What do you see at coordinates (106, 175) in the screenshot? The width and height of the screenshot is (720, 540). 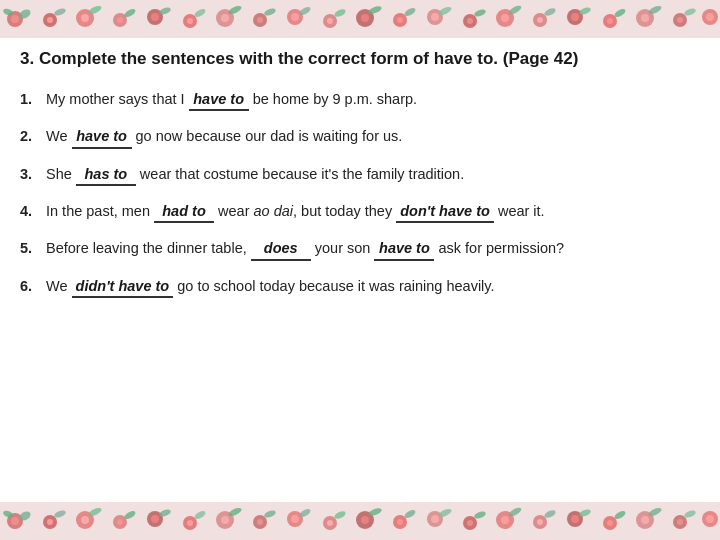 I see `answer-3: has to` at bounding box center [106, 175].